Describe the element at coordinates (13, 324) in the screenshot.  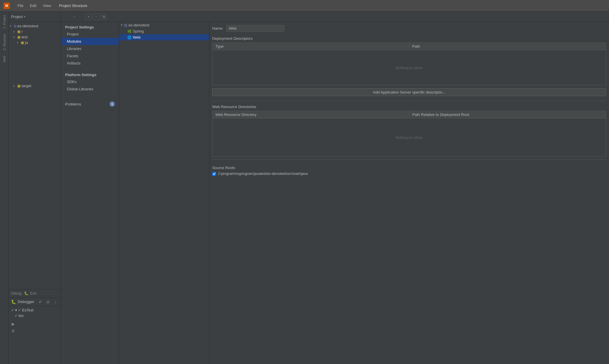
I see `play-btn: ▶` at that location.